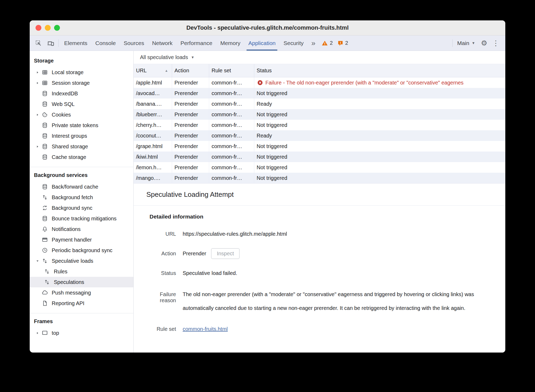  Describe the element at coordinates (82, 104) in the screenshot. I see `sidebar-item-web-sql: Web SQL` at that location.